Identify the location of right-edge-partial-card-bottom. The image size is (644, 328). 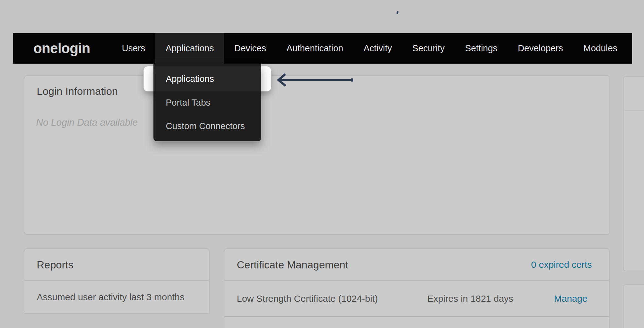
(634, 306).